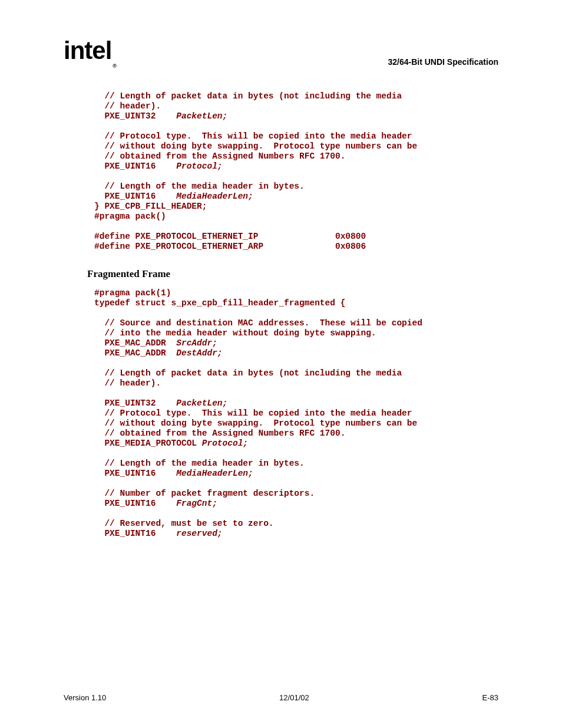 This screenshot has height=728, width=562. Describe the element at coordinates (258, 323) in the screenshot. I see `code-line: // Source and destination MAC addresses.…` at that location.